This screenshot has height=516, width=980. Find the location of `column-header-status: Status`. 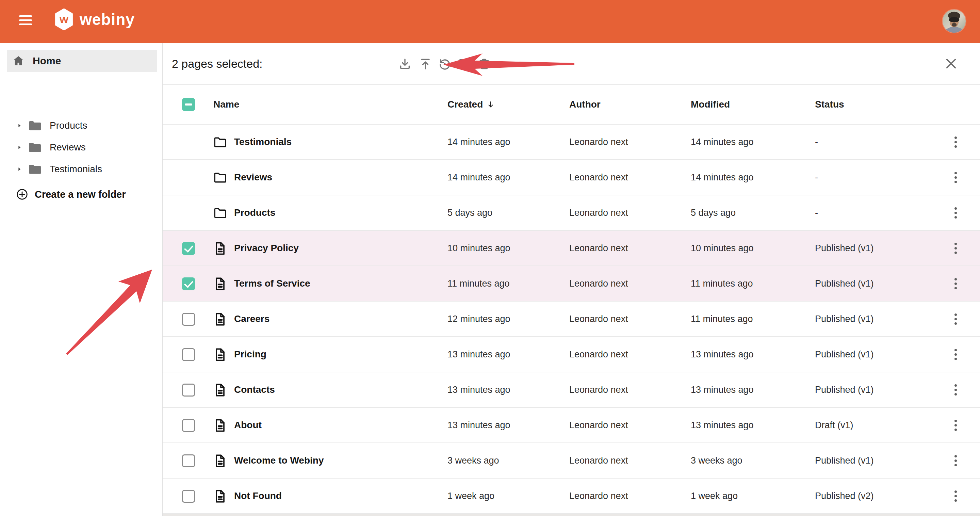

column-header-status: Status is located at coordinates (829, 105).